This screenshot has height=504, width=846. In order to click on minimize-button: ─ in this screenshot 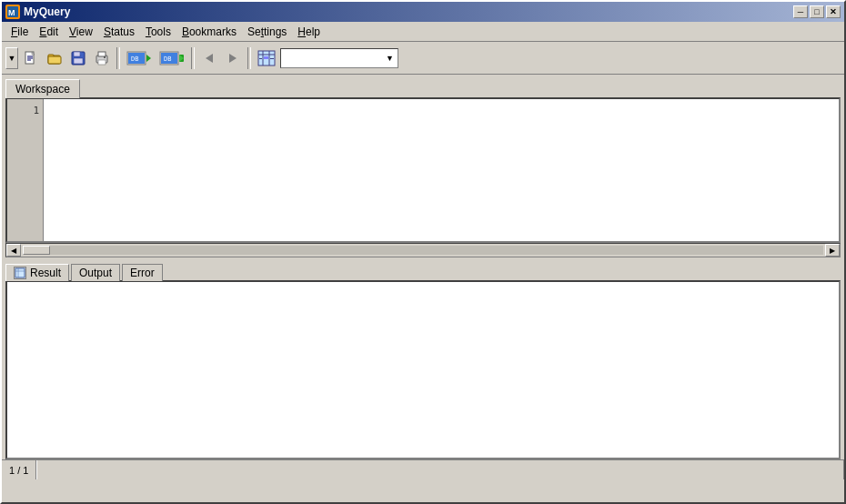, I will do `click(801, 12)`.